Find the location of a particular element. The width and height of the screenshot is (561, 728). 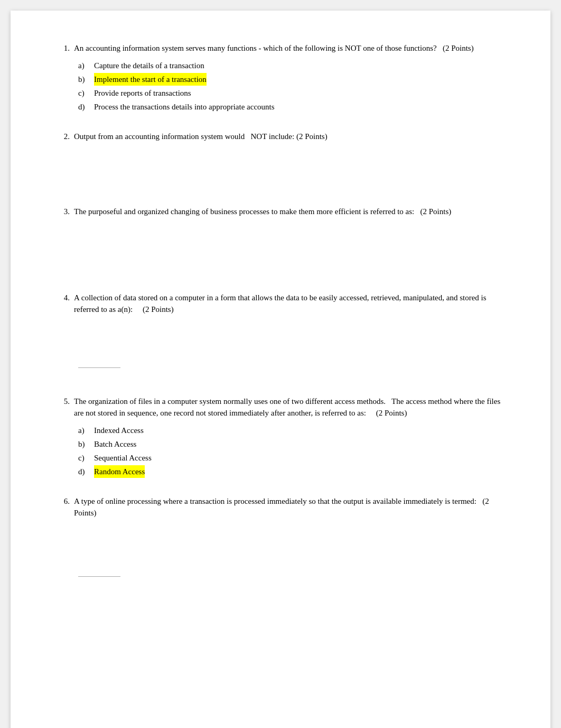

question-3-number: 3. is located at coordinates (61, 211).